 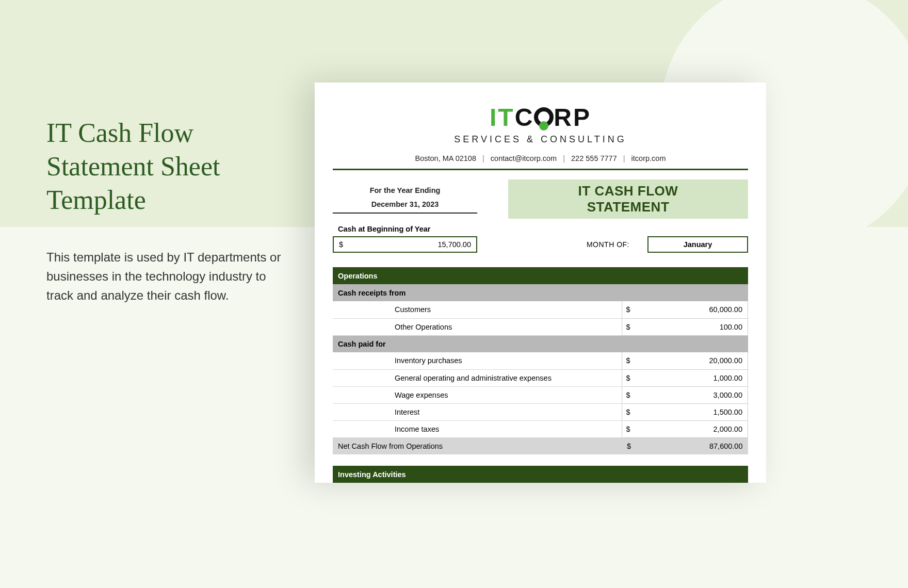 What do you see at coordinates (541, 429) in the screenshot?
I see `table-row: Income taxes $ 2,000.00` at bounding box center [541, 429].